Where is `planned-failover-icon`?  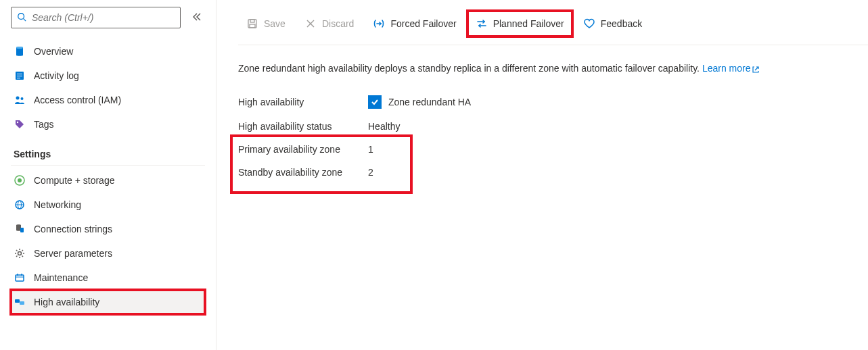
planned-failover-icon is located at coordinates (482, 24).